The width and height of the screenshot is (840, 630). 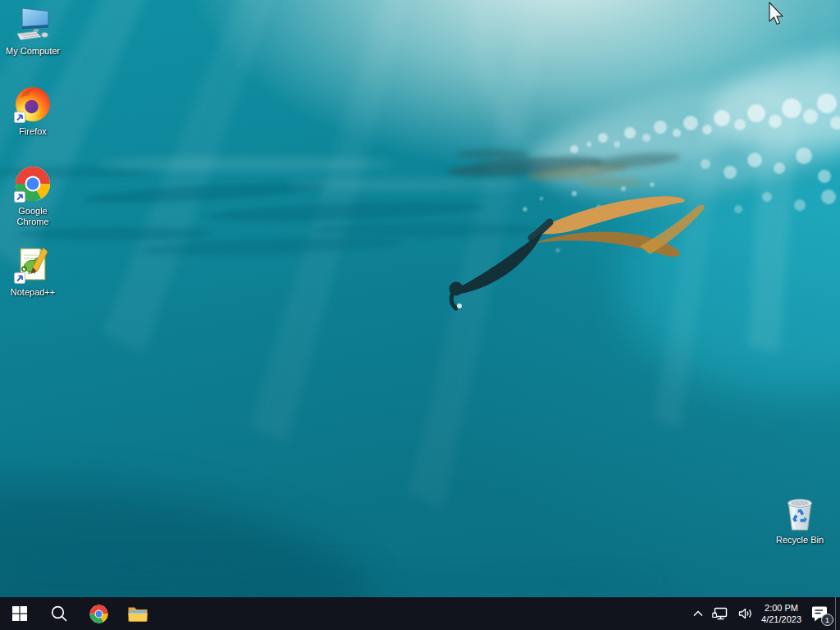 What do you see at coordinates (781, 614) in the screenshot?
I see `taskbar-clock: 2:00 PM 4/21/2023` at bounding box center [781, 614].